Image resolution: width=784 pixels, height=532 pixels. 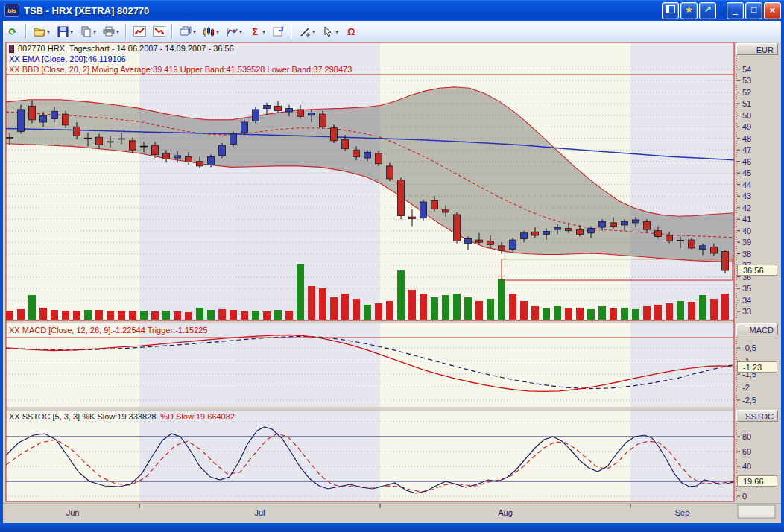 I want to click on properties-page-icon, so click(x=278, y=31).